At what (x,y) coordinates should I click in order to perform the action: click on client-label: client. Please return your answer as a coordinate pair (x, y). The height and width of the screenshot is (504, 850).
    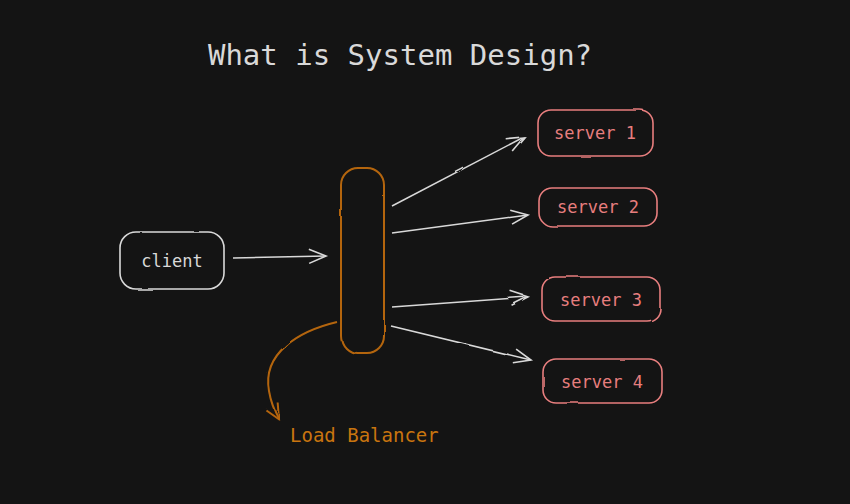
    Looking at the image, I should click on (172, 261).